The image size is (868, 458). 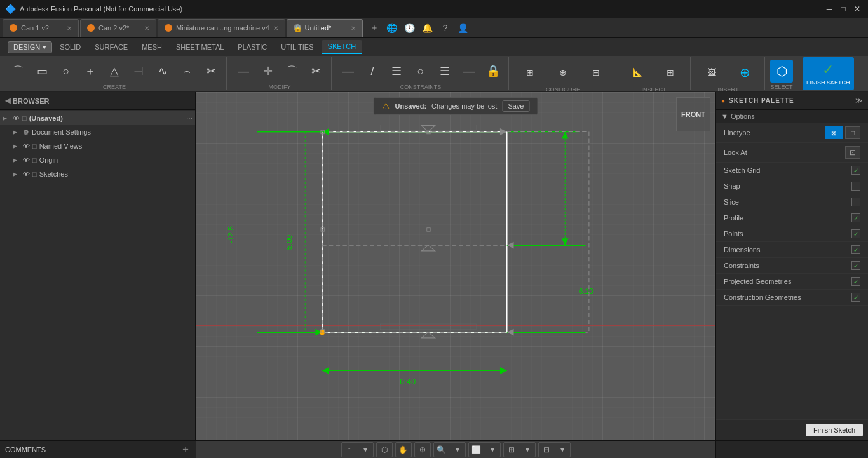 I want to click on browser-item-origin: ▶ 👁 □ Origin, so click(x=98, y=160).